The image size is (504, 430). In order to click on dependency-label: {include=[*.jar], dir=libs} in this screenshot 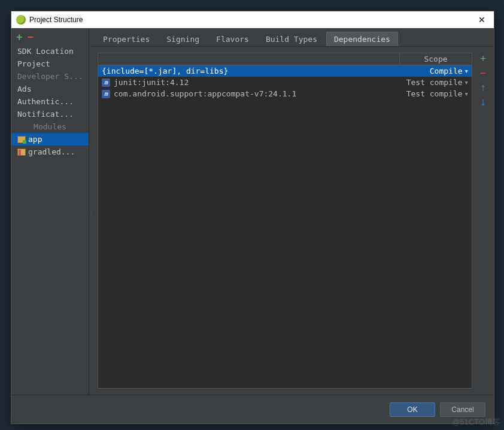, I will do `click(165, 71)`.